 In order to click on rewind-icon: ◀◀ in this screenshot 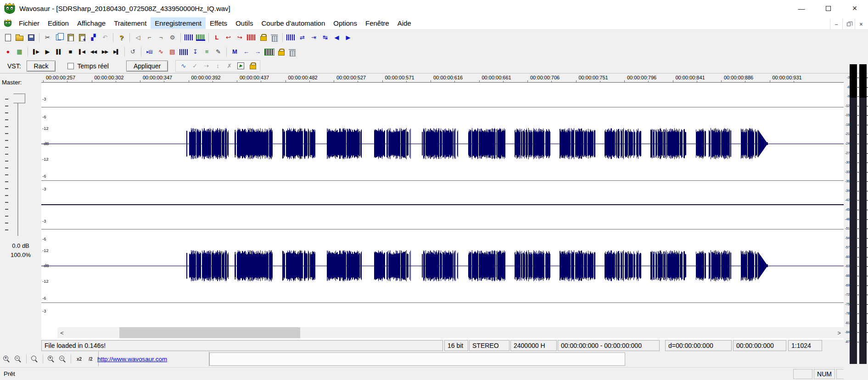, I will do `click(94, 52)`.